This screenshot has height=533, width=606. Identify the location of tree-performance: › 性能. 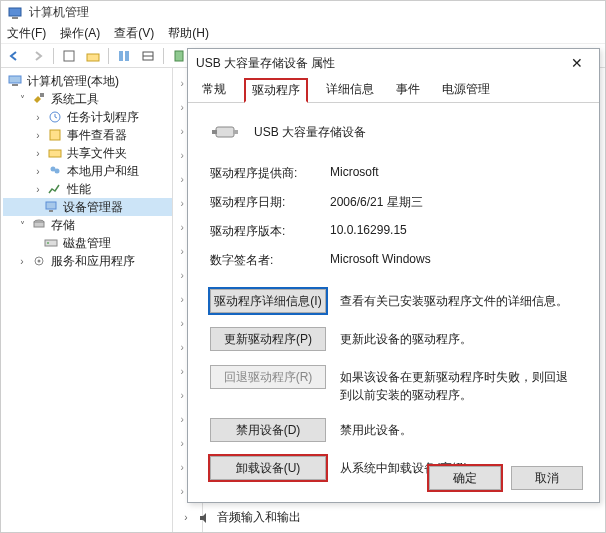
(88, 189).